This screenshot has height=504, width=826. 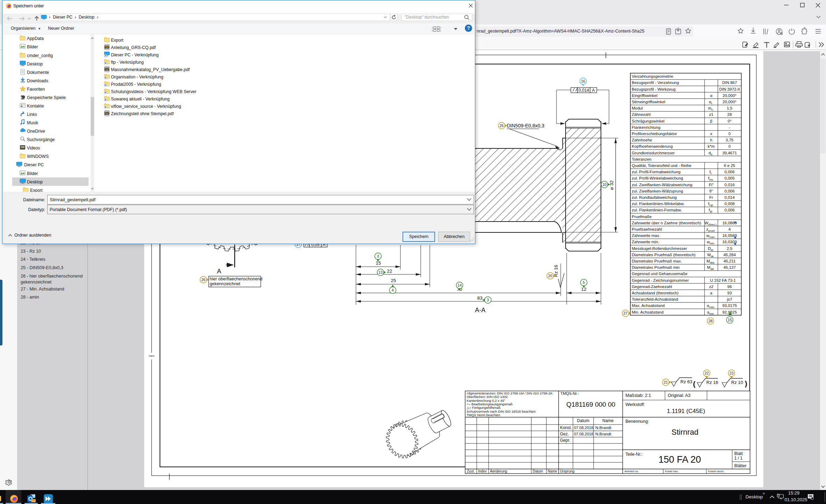 I want to click on svg-text: PDF, so click(x=107, y=47).